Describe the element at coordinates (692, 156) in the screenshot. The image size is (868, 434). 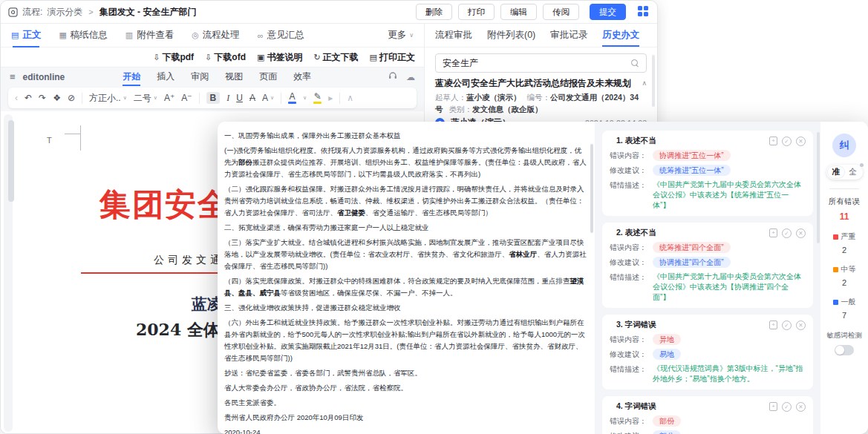
I see `error-content-pill: 协调推进“五位一体”` at that location.